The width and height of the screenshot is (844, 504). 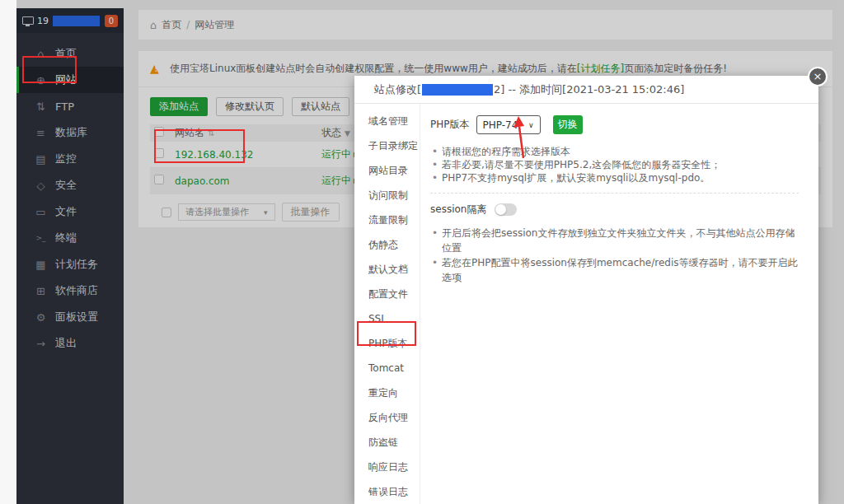 I want to click on tab-response-log: 响应日志, so click(x=387, y=467).